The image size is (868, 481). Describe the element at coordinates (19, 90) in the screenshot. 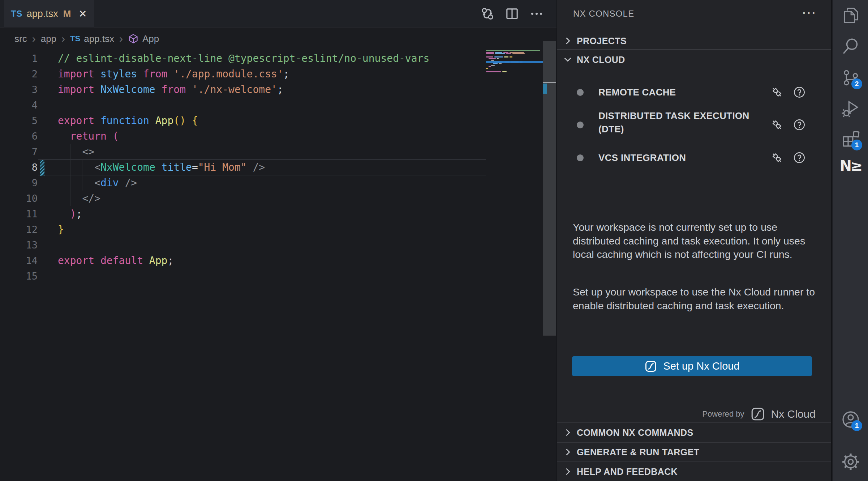

I see `line-number: 3` at that location.